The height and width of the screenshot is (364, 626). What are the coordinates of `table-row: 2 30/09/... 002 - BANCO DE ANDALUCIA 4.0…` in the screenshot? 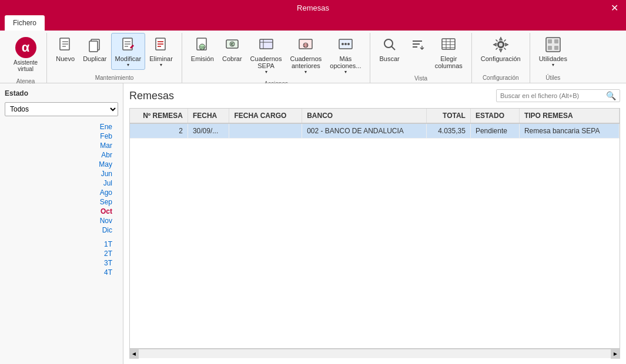 It's located at (375, 131).